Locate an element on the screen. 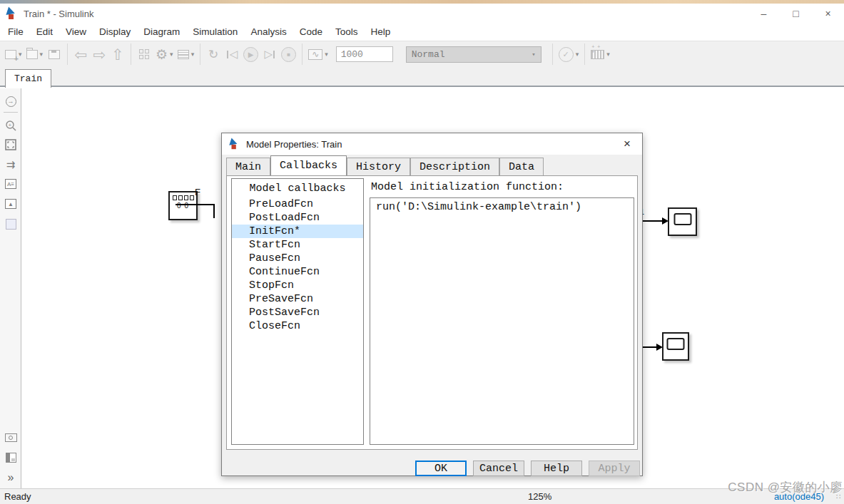 Image resolution: width=844 pixels, height=504 pixels. list-item-startfcn: StartFcn is located at coordinates (298, 245).